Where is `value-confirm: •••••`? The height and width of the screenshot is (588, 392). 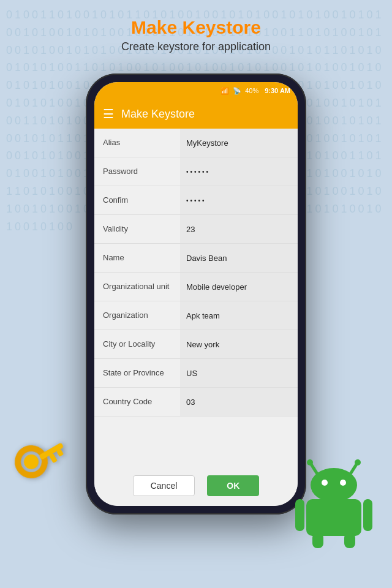 value-confirm: ••••• is located at coordinates (239, 200).